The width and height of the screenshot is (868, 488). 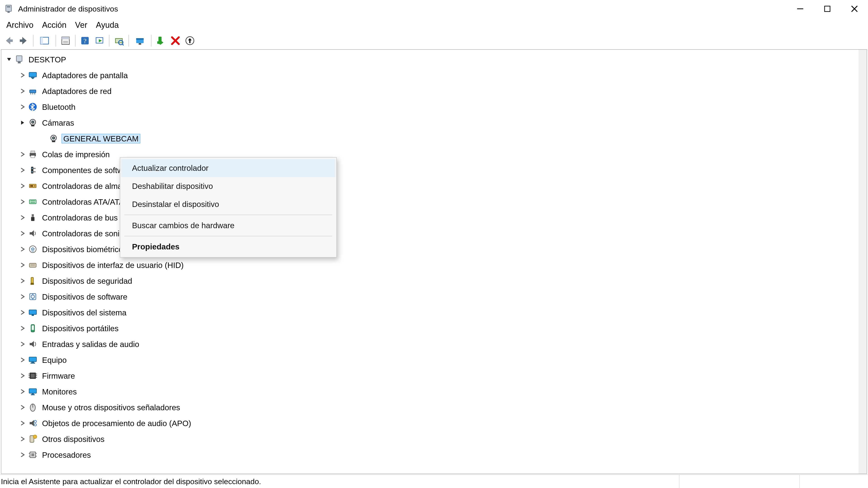 What do you see at coordinates (113, 265) in the screenshot?
I see `tree-node-label: Dispositivos de interfaz de usuario (HID…` at bounding box center [113, 265].